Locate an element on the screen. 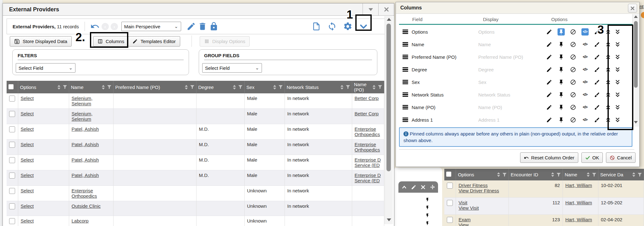 The image size is (644, 226). lock-icon is located at coordinates (214, 26).